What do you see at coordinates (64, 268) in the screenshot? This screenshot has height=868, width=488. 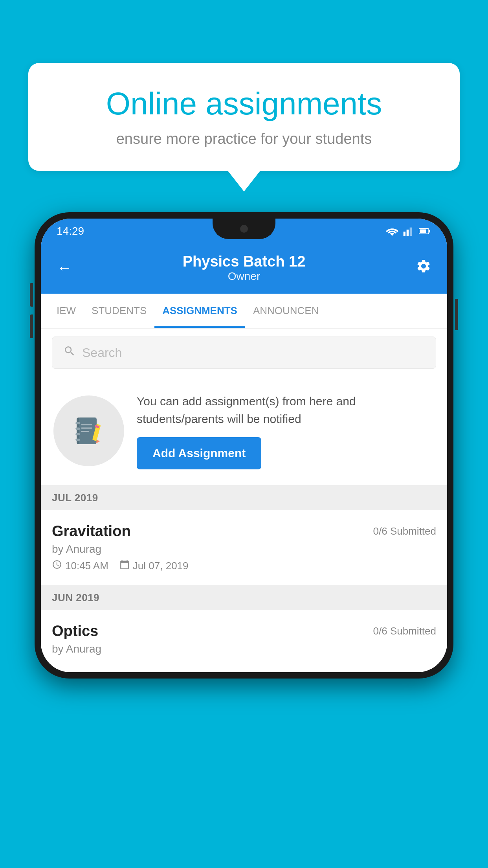 I see `back-button: ←` at bounding box center [64, 268].